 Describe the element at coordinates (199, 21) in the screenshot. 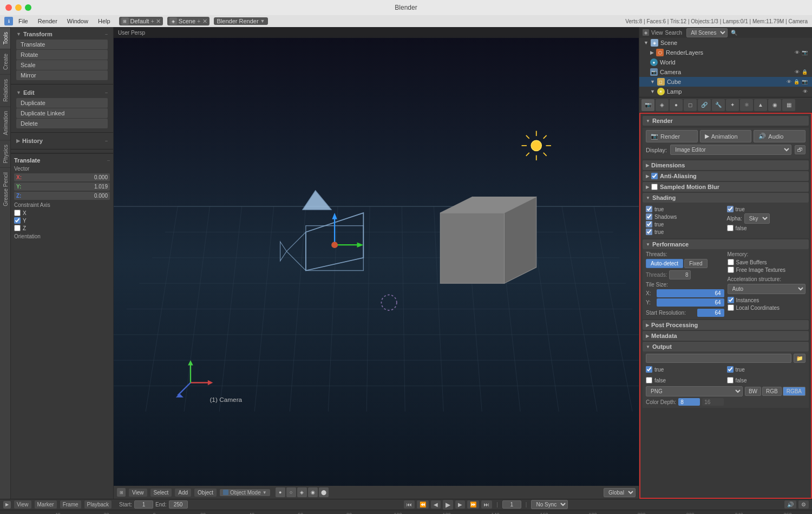

I see `scene-add: +` at that location.